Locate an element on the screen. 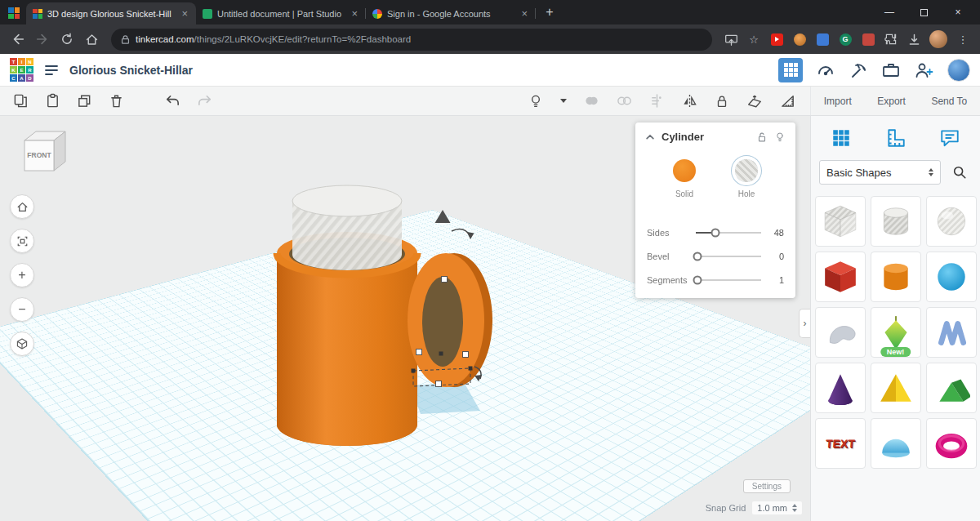 The width and height of the screenshot is (980, 521). home-view-button is located at coordinates (22, 207).